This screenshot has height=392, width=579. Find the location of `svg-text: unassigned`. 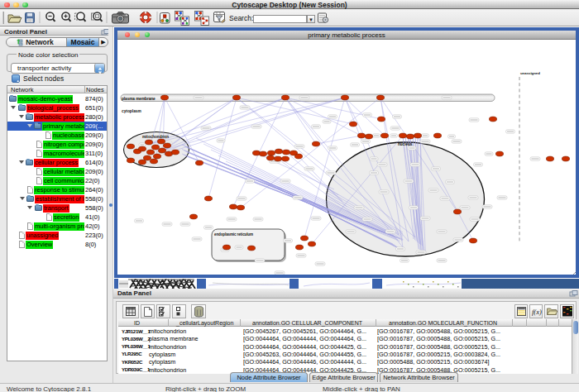

svg-text: unassigned is located at coordinates (530, 73).